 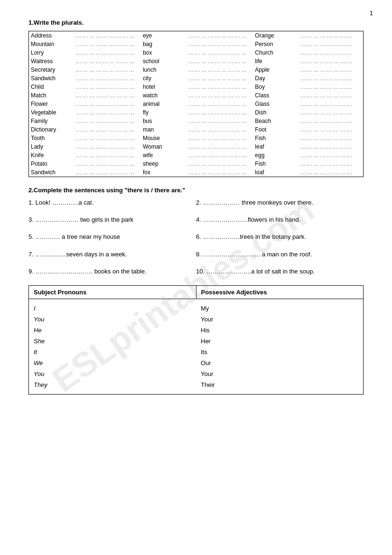 I want to click on sentence-right-0: 2. ……………… three monkeys over there., so click(x=280, y=203).